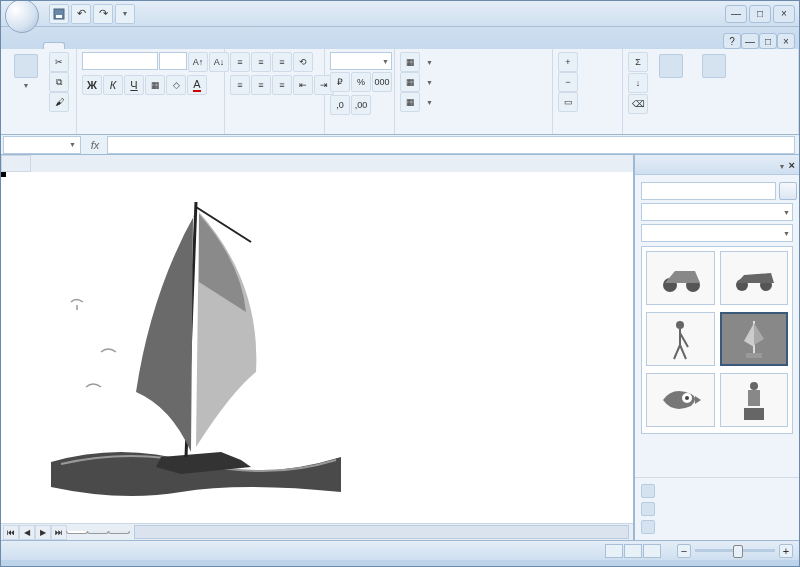 This screenshot has height=567, width=800. I want to click on column-headers, so click(317, 164).